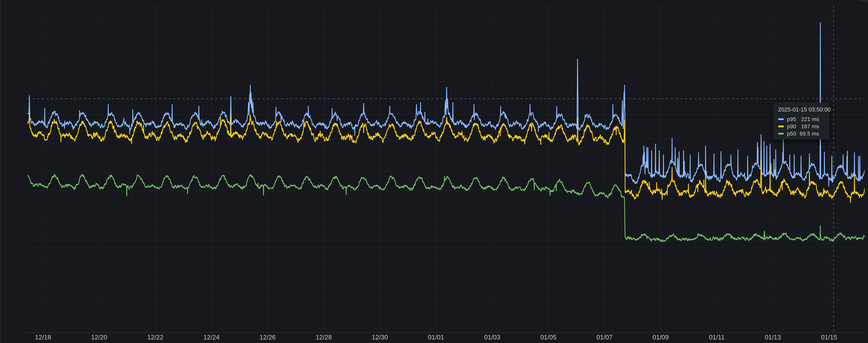 This screenshot has width=868, height=343. Describe the element at coordinates (810, 127) in the screenshot. I see `tooltip-series-value: 167 ms` at that location.